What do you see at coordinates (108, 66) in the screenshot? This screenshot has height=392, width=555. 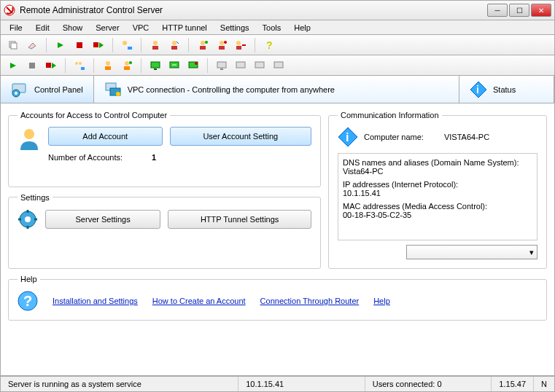 I see `user-orange1-icon` at bounding box center [108, 66].